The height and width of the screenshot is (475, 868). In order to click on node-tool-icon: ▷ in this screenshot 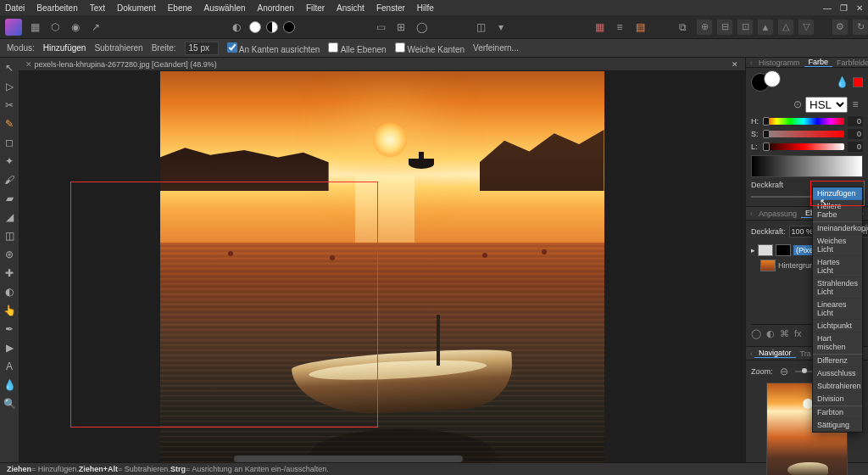, I will do `click(9, 87)`.